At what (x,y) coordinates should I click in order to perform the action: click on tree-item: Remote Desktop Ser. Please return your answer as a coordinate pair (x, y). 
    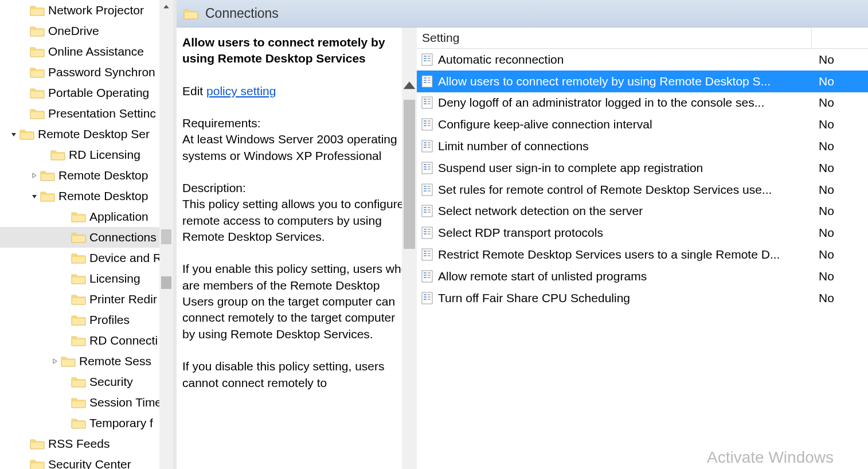
    Looking at the image, I should click on (87, 134).